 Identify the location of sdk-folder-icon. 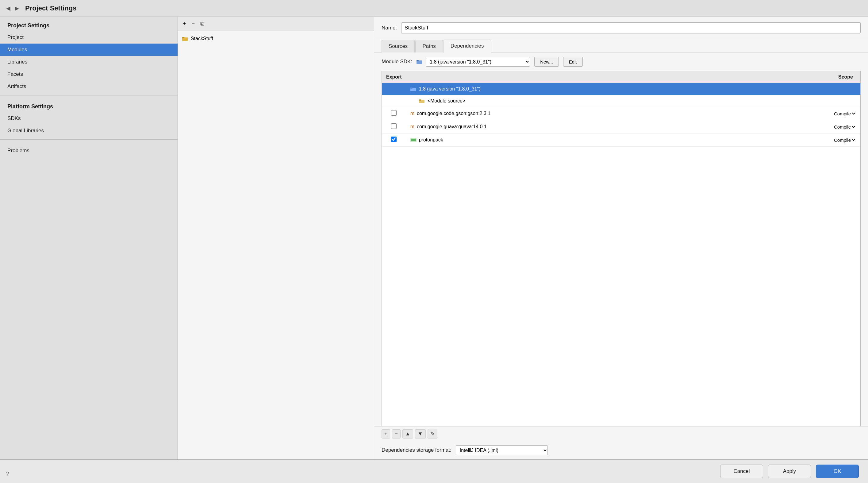
(420, 62).